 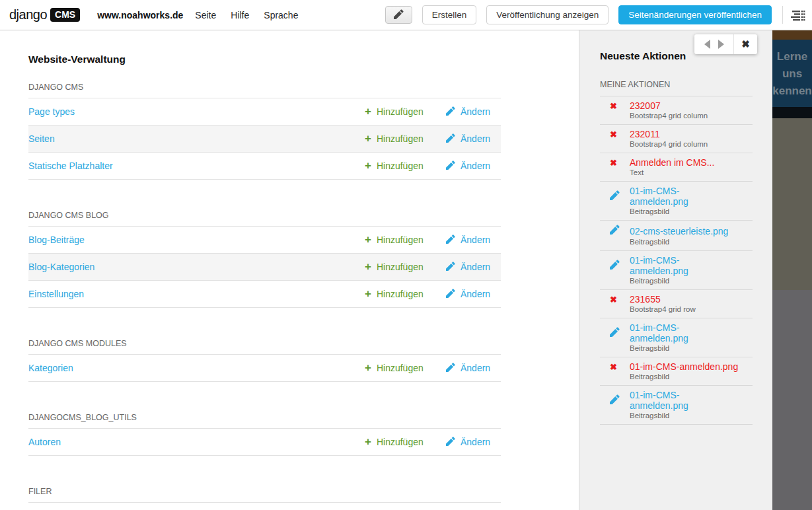 What do you see at coordinates (399, 15) in the screenshot?
I see `edit-mode-button` at bounding box center [399, 15].